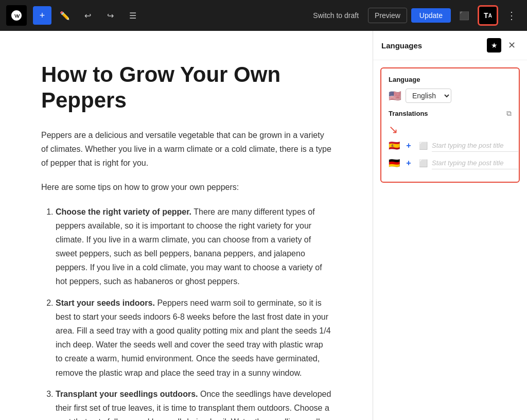 The width and height of the screenshot is (527, 420). I want to click on panel-header-icons: ★ ✕, so click(503, 45).